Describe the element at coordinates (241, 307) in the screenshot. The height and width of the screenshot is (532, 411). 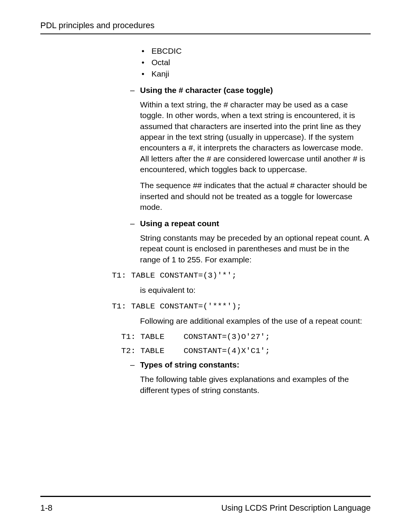
I see `code-example: T1: TABLE CONSTANT=('***');` at that location.